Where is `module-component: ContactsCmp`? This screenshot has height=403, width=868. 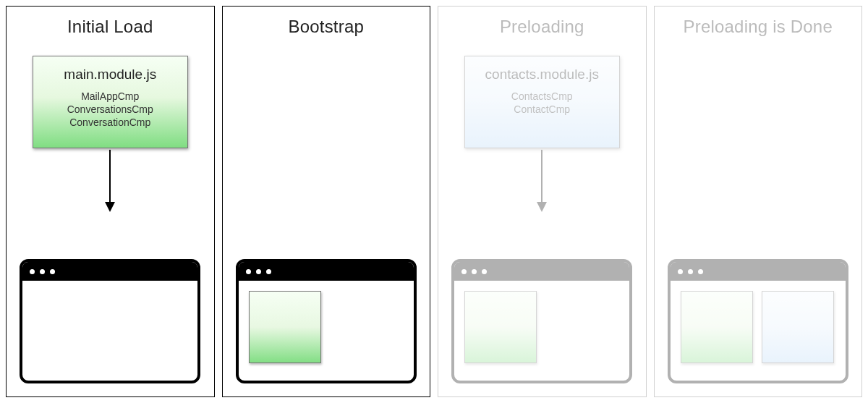 module-component: ContactsCmp is located at coordinates (542, 96).